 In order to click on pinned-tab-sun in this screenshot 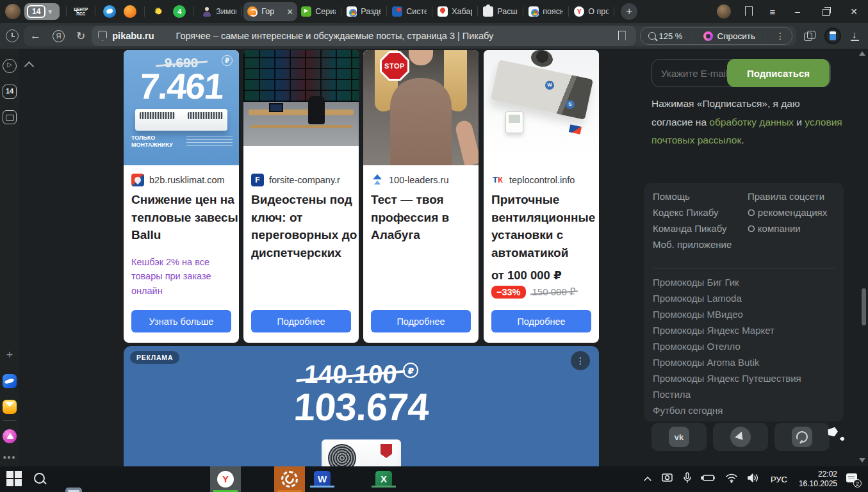, I will do `click(159, 12)`.